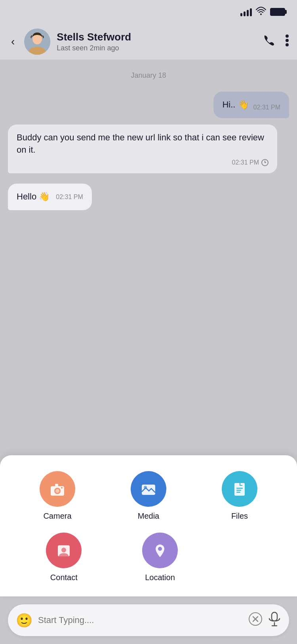 Image resolution: width=297 pixels, height=644 pixels. Describe the element at coordinates (143, 149) in the screenshot. I see `message-received-1: Buddy can you send me the new url link s…` at that location.